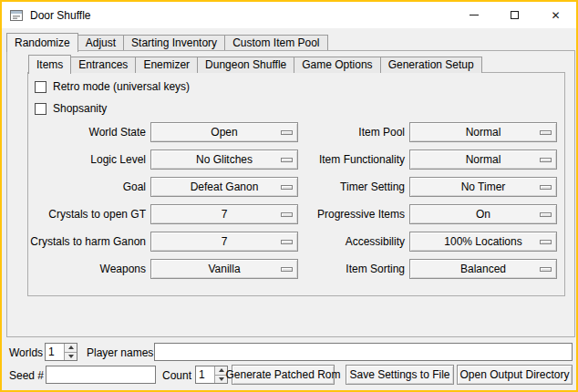 The height and width of the screenshot is (392, 578). Describe the element at coordinates (346, 269) in the screenshot. I see `item-sorting-label: Item Sorting` at that location.